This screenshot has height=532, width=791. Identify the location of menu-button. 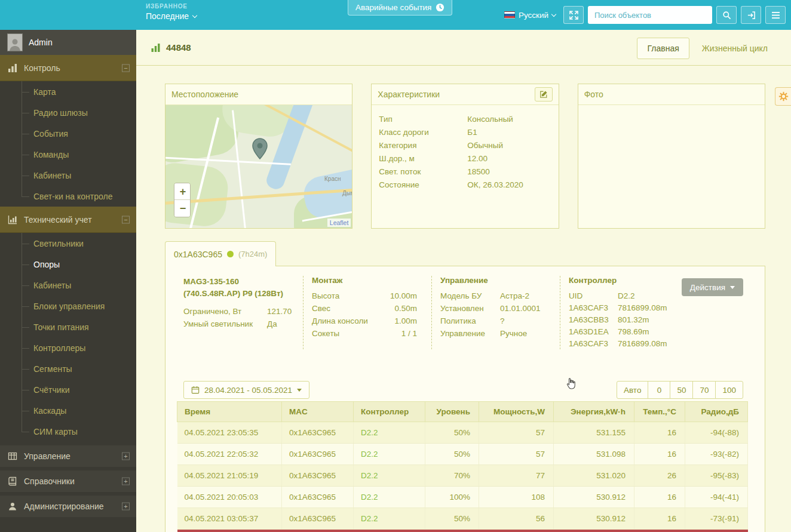
(775, 15).